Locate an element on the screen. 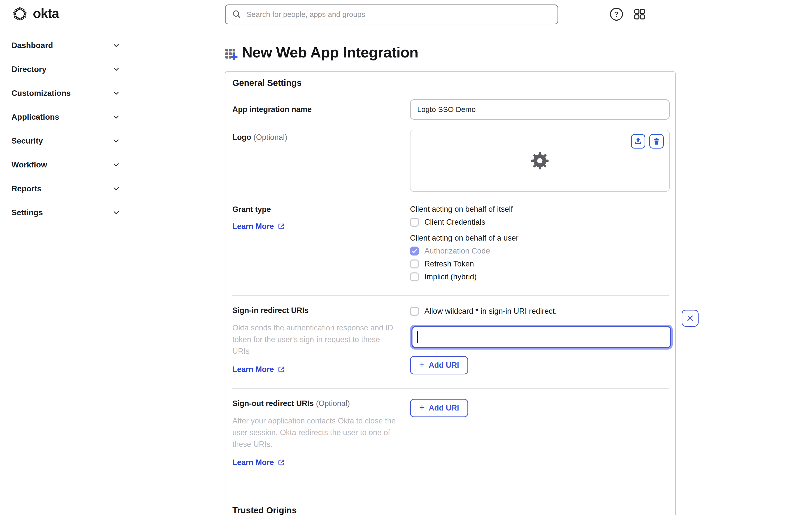 Image resolution: width=812 pixels, height=515 pixels. close-icon is located at coordinates (690, 318).